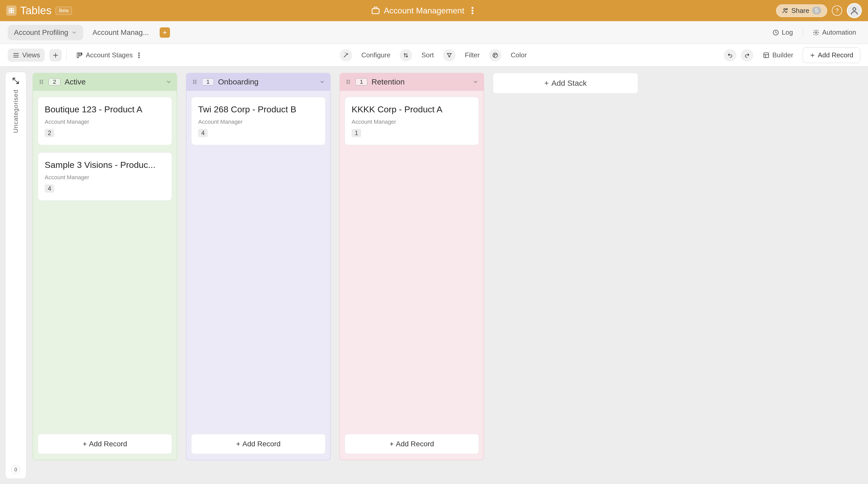 This screenshot has height=484, width=868. Describe the element at coordinates (11, 11) in the screenshot. I see `app-logo` at that location.